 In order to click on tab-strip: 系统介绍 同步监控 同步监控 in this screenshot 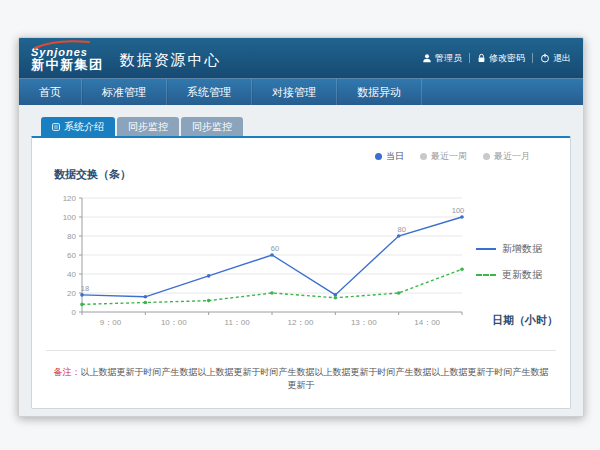, I will do `click(301, 126)`.